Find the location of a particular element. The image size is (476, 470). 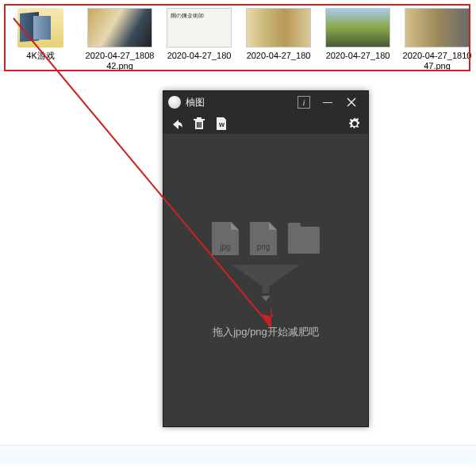

drop-icons: jpg png is located at coordinates (266, 239).